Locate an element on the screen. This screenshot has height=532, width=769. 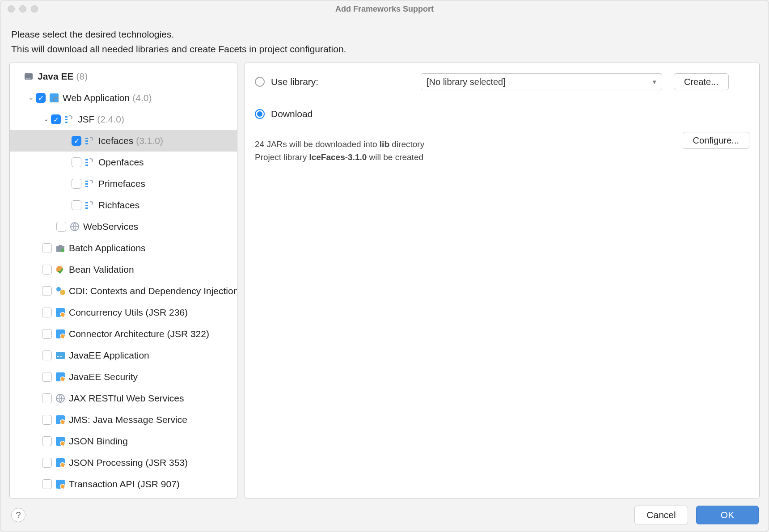
tree-label: Transaction API (JSR 907) is located at coordinates (124, 484).